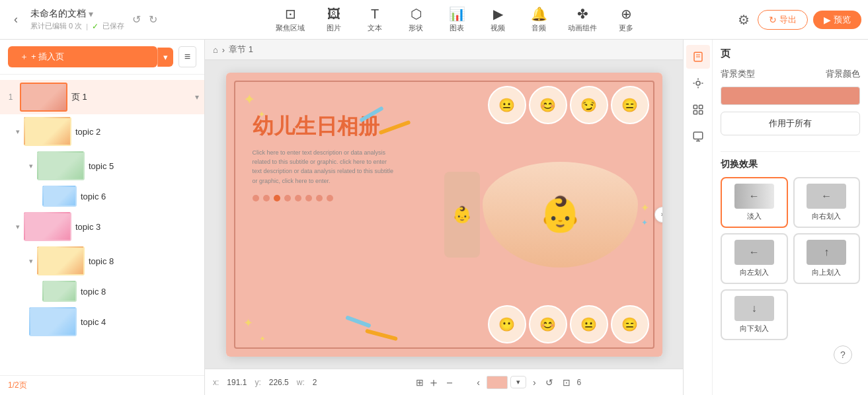 This screenshot has width=868, height=395. I want to click on export-button: ↻ 导出, so click(783, 20).